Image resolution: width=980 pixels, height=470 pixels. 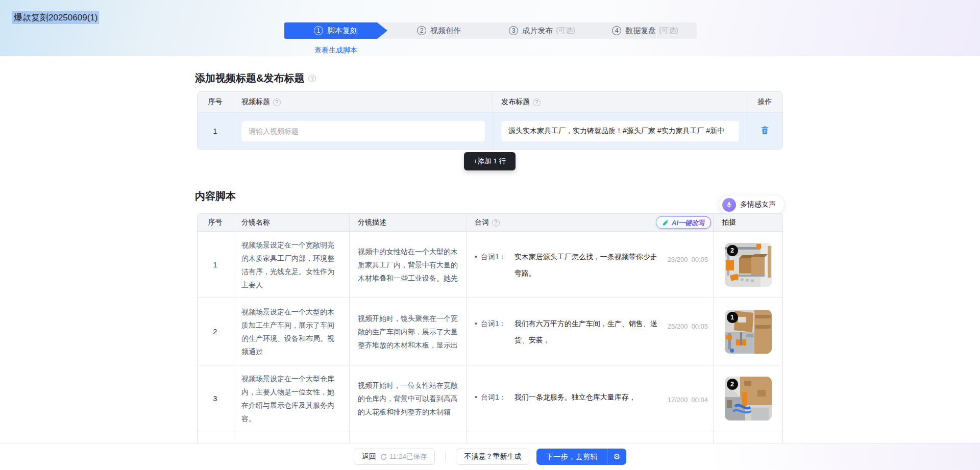 I want to click on titles-section-heading: 添加视频标题&发布标题, so click(x=255, y=79).